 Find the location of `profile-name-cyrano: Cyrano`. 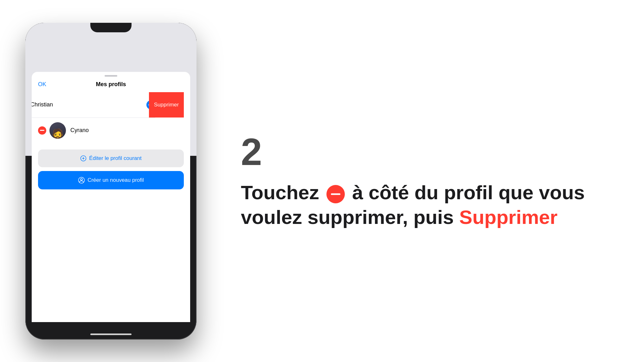

profile-name-cyrano: Cyrano is located at coordinates (127, 130).